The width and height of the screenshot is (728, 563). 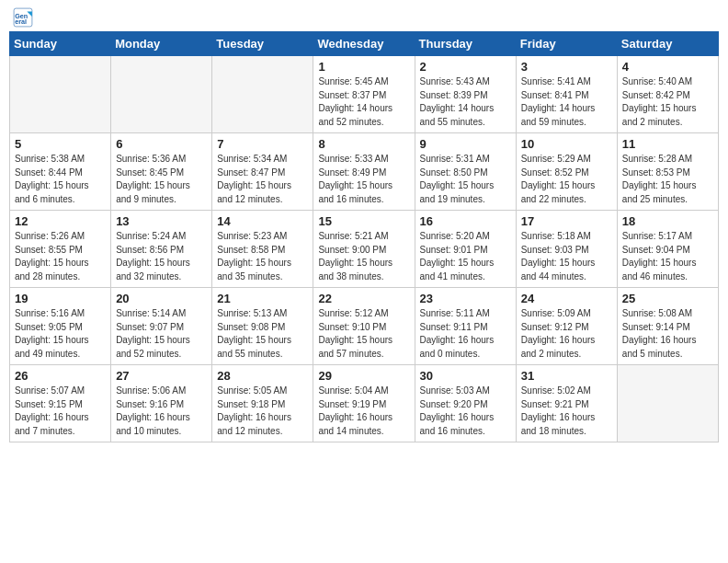 I want to click on day-number: 19, so click(x=61, y=298).